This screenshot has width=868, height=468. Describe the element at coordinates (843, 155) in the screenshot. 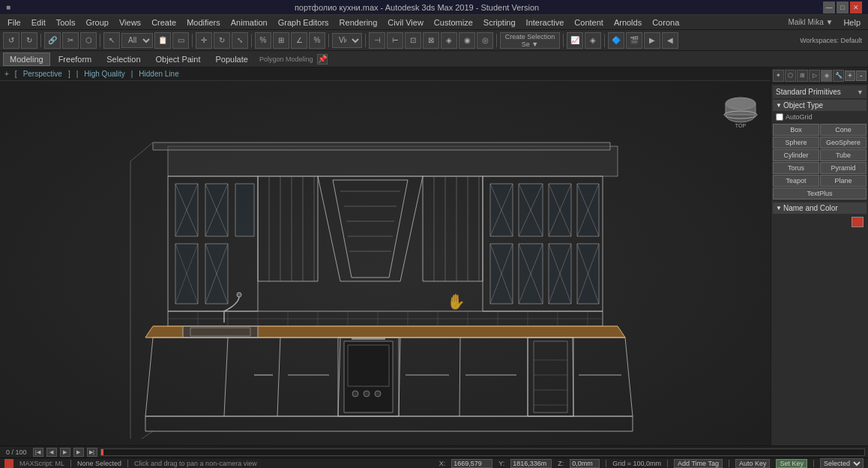

I see `tube-button: Tube` at that location.